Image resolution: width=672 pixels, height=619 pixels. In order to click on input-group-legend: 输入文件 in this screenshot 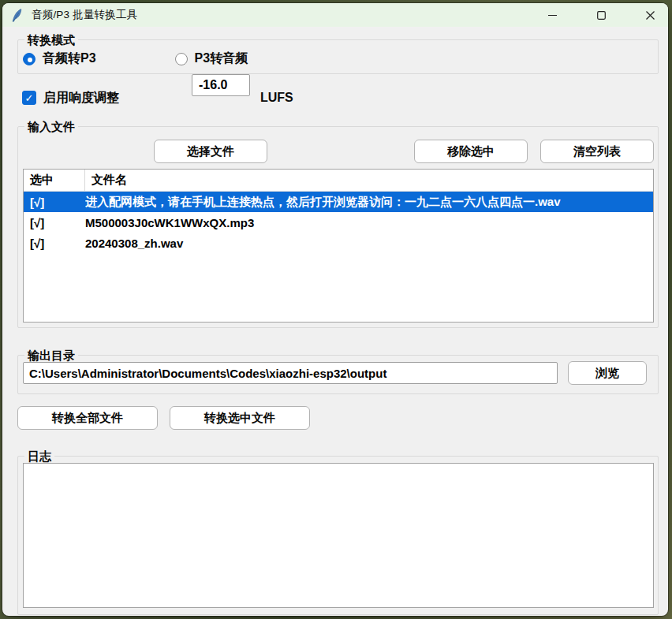, I will do `click(51, 126)`.